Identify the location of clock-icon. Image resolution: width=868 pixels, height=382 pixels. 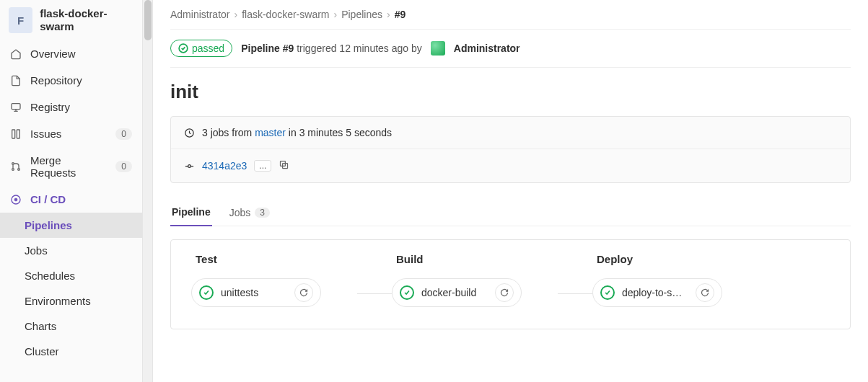
(189, 133).